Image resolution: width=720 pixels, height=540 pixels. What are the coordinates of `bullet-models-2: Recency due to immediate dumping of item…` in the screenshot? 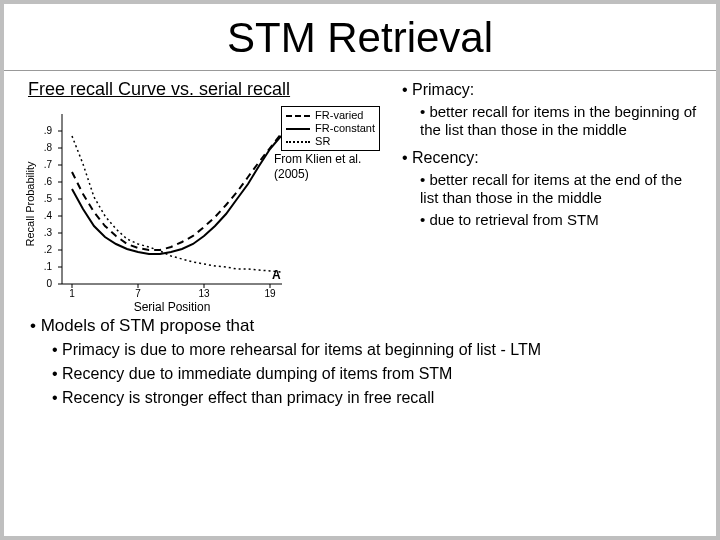 It's located at (373, 374).